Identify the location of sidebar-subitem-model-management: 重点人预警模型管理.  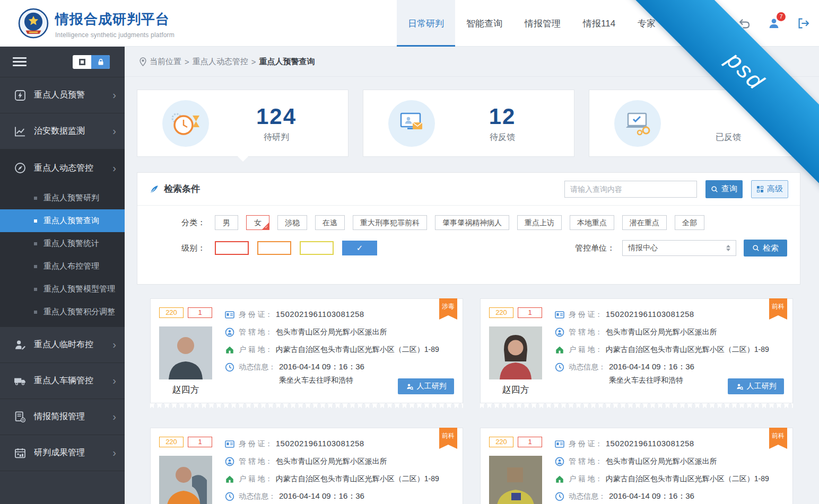
(63, 289).